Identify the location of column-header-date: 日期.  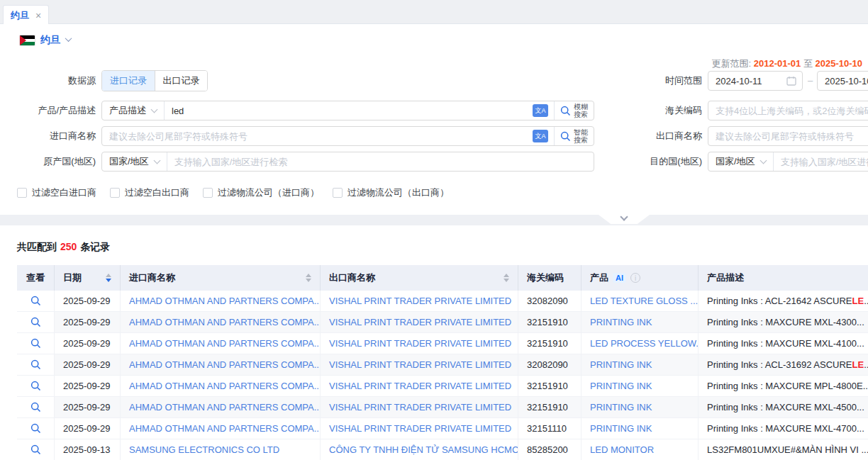
(88, 278).